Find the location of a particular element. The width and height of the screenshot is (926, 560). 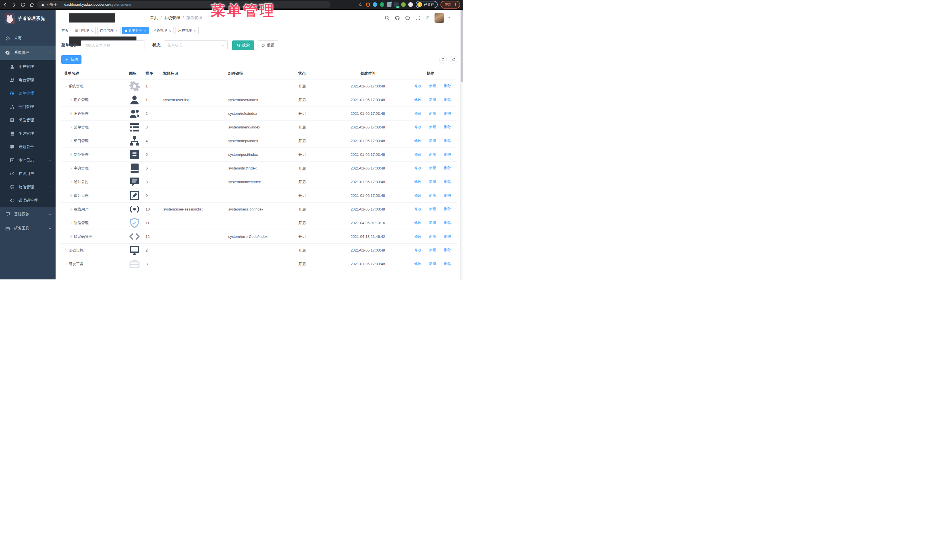

sidebar-item-gear: 系统管理 is located at coordinates (28, 53).